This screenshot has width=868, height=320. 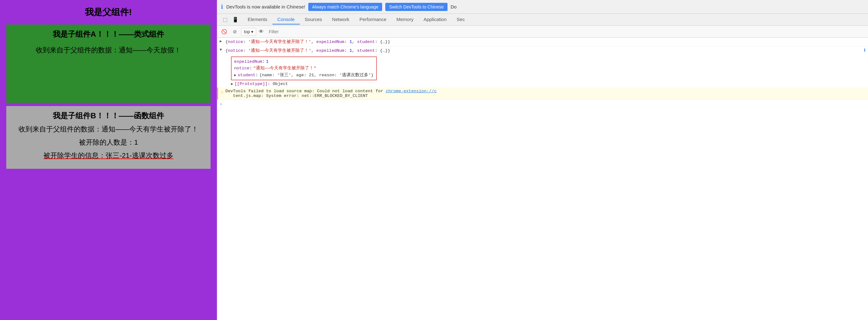 What do you see at coordinates (341, 20) in the screenshot?
I see `tab-network: Network` at bounding box center [341, 20].